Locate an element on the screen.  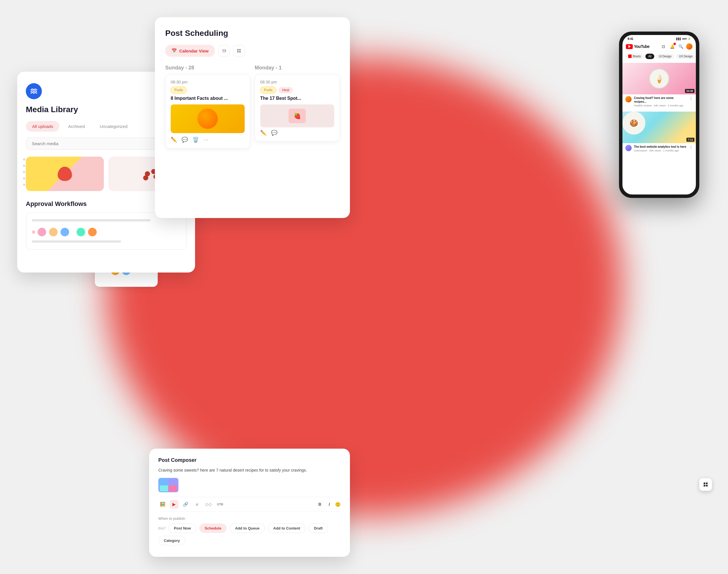
video-info-1: Craving food? here are some recipes... H… is located at coordinates (659, 101).